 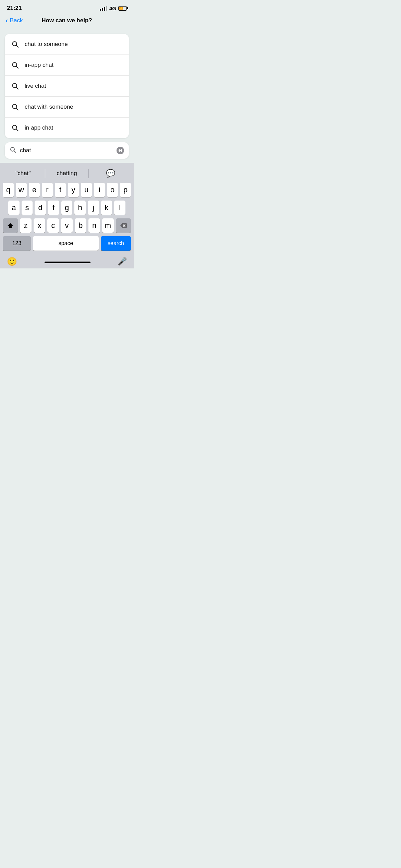 I want to click on key-d: d, so click(x=40, y=208).